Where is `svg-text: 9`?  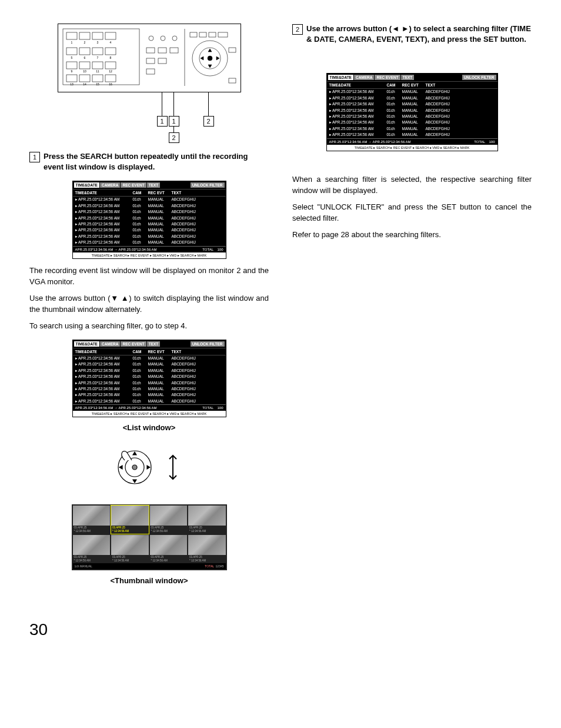 svg-text: 9 is located at coordinates (72, 71).